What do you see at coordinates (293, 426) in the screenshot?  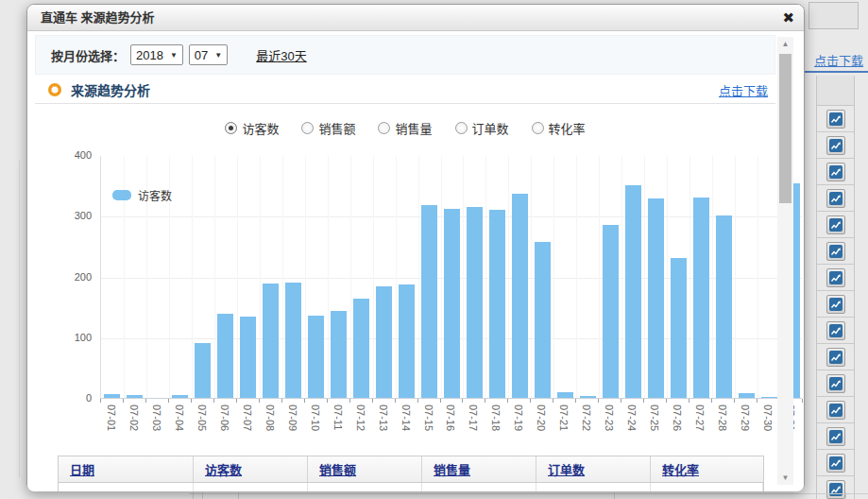 I see `x-axis-tick-label: 07-09` at bounding box center [293, 426].